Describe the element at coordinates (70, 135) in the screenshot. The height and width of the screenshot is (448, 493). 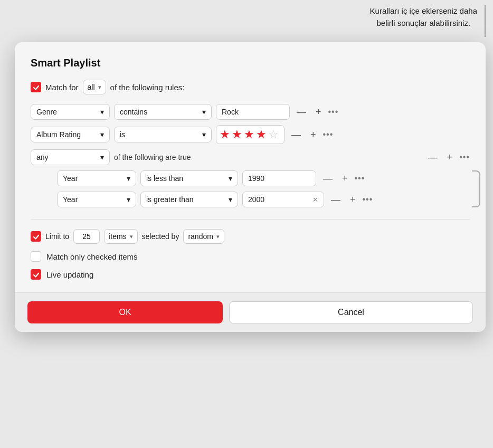
I see `album-rating-field-select: Album Rating ▾` at that location.